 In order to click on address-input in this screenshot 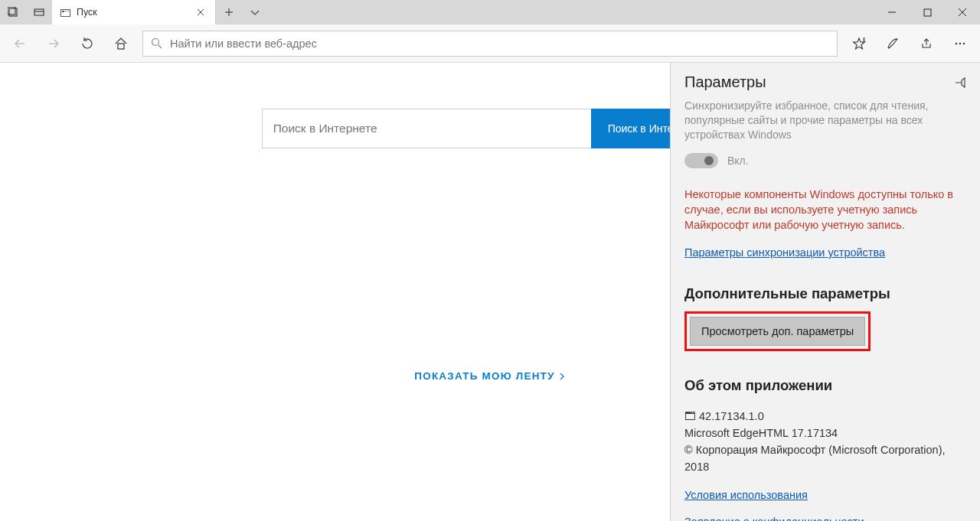, I will do `click(499, 44)`.